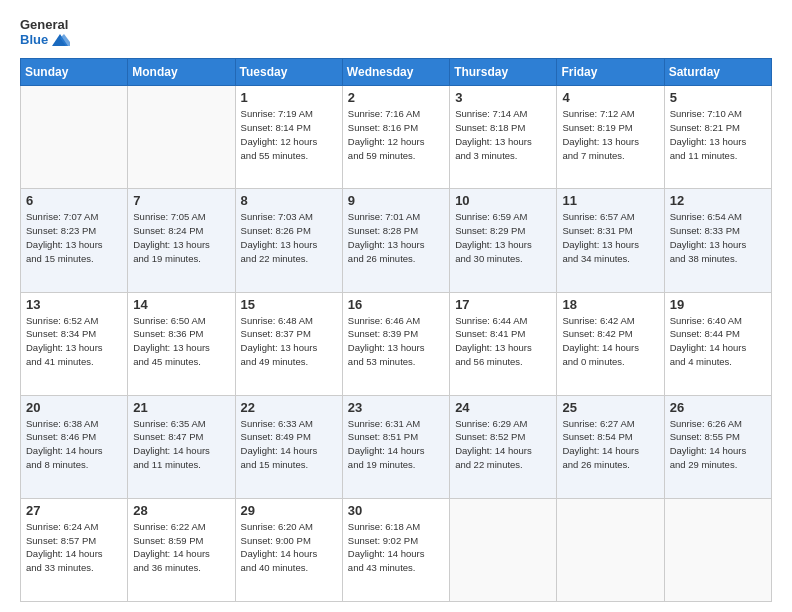 The width and height of the screenshot is (792, 612). What do you see at coordinates (504, 72) in the screenshot?
I see `weekday-header-thursday: Thursday` at bounding box center [504, 72].